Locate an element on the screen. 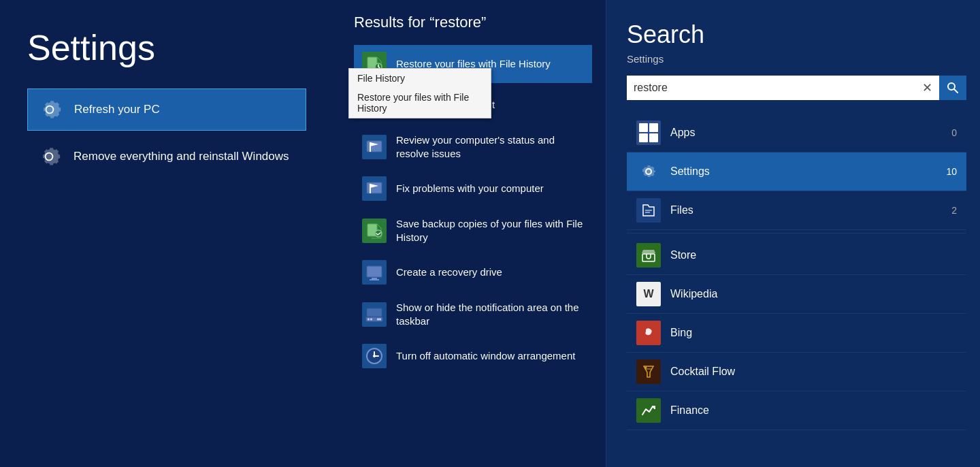  page-title: Settings is located at coordinates (167, 48).